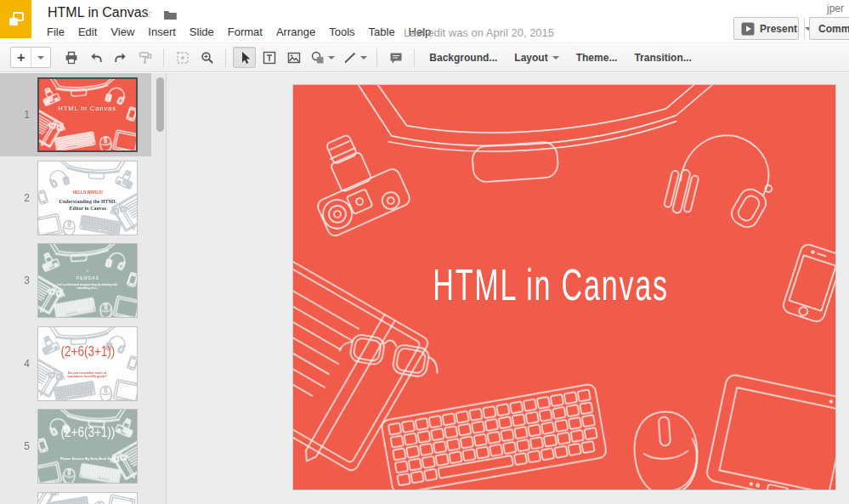  I want to click on print-button, so click(71, 58).